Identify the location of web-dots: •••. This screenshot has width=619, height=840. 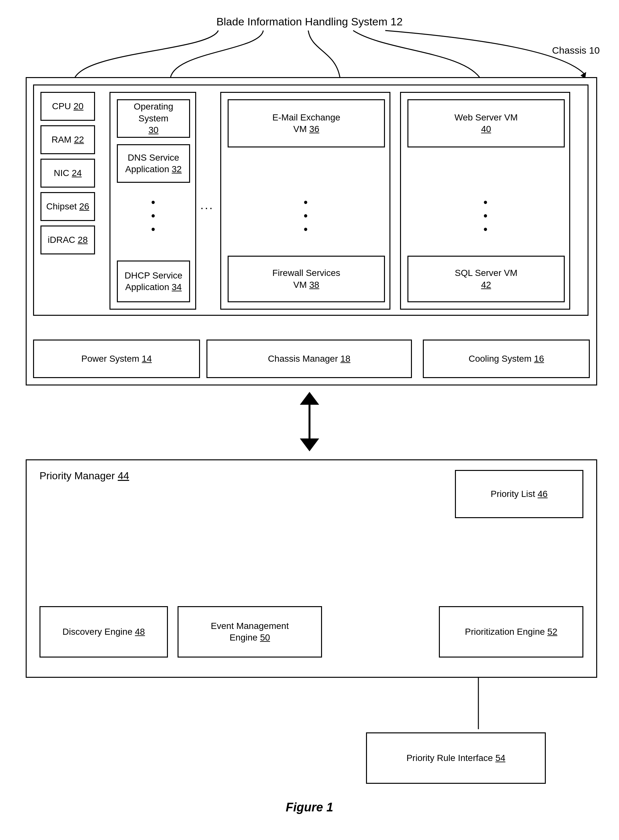
(486, 216).